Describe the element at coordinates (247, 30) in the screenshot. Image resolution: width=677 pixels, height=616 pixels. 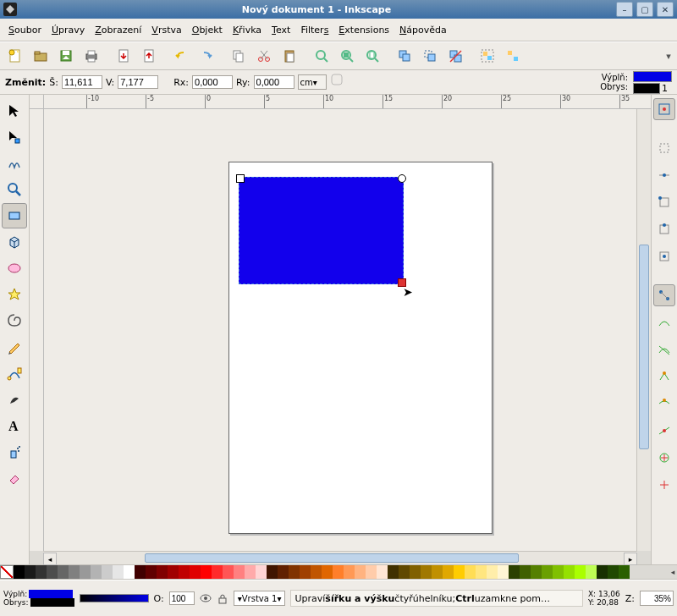
I see `menu-krivka: Křivka` at that location.